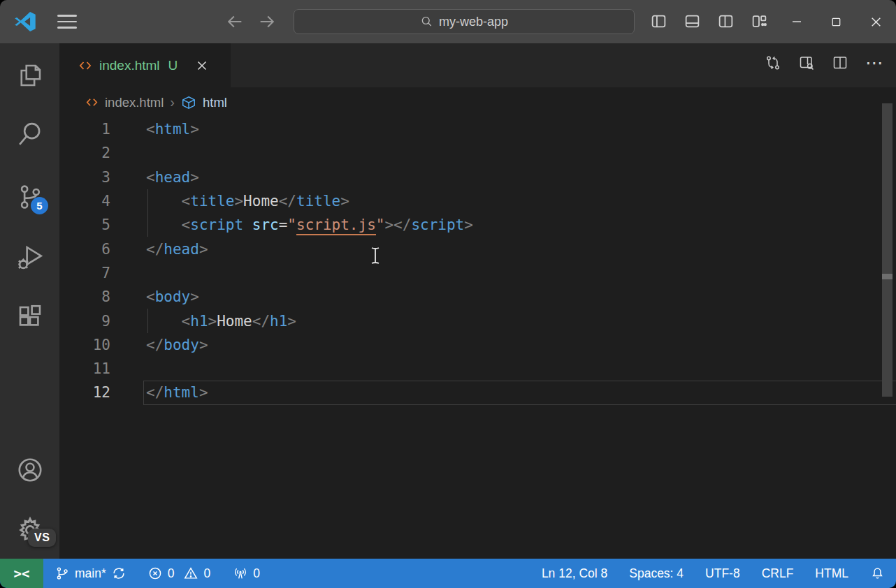 Image resolution: width=896 pixels, height=588 pixels. I want to click on menu-icon, so click(67, 22).